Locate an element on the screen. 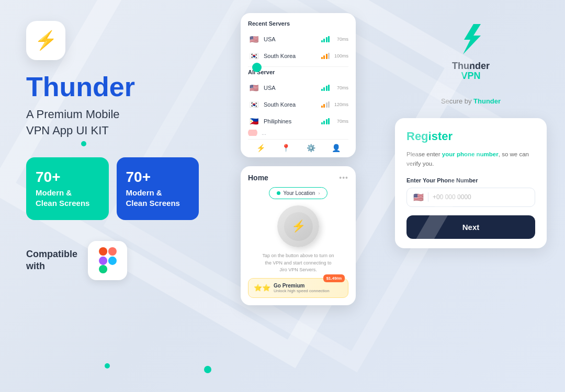 The width and height of the screenshot is (565, 392). register-title: Register is located at coordinates (471, 136).